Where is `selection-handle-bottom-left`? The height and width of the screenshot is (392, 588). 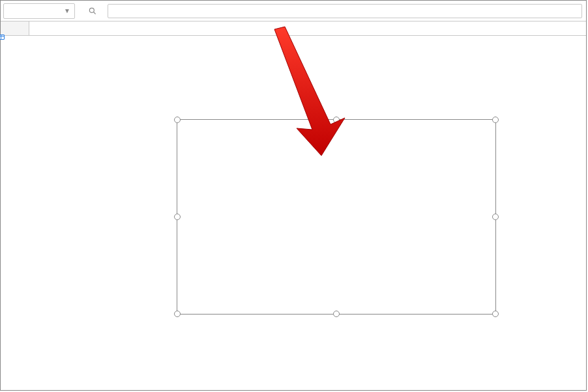 selection-handle-bottom-left is located at coordinates (1, 38).